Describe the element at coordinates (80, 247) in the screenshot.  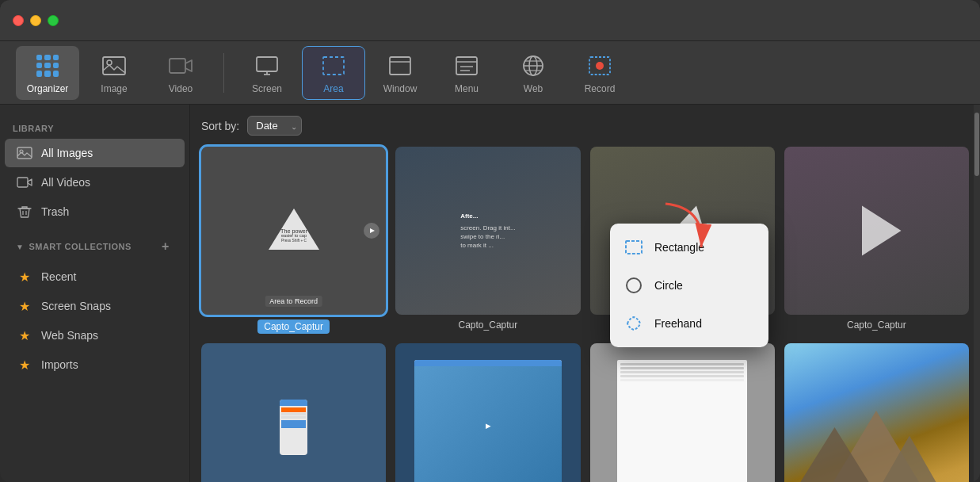
I see `smart-collections-label: SMART COLLECTIONS` at that location.